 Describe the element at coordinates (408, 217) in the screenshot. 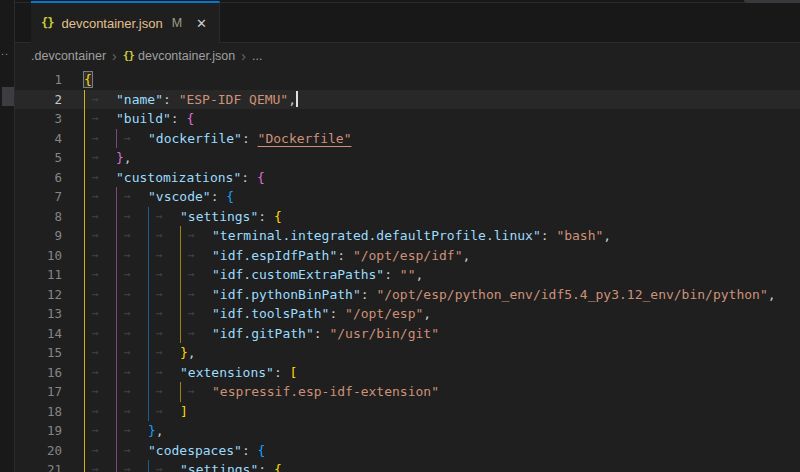

I see `code-line: 8→→→"settings": {` at that location.